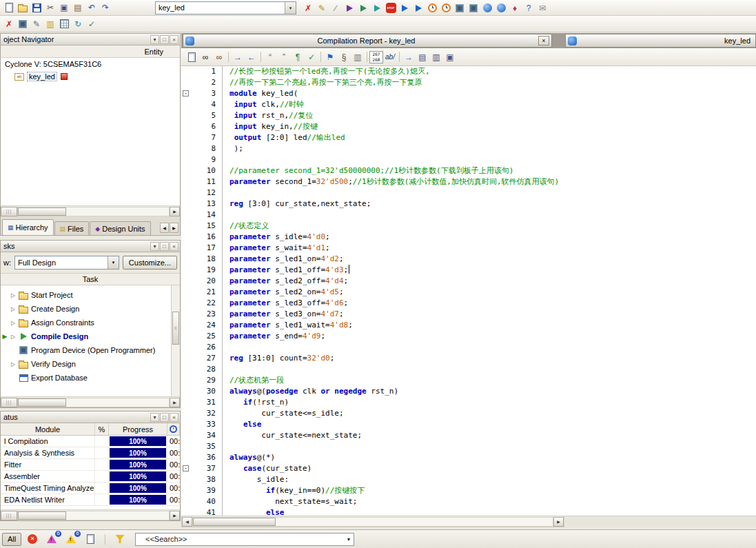  I want to click on start-compilation-icon, so click(349, 8).